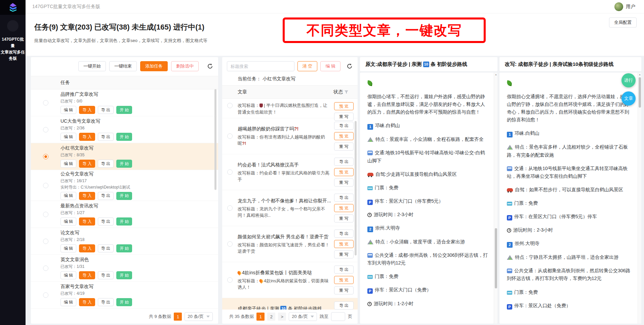  What do you see at coordinates (261, 66) in the screenshot?
I see `search-input` at bounding box center [261, 66].